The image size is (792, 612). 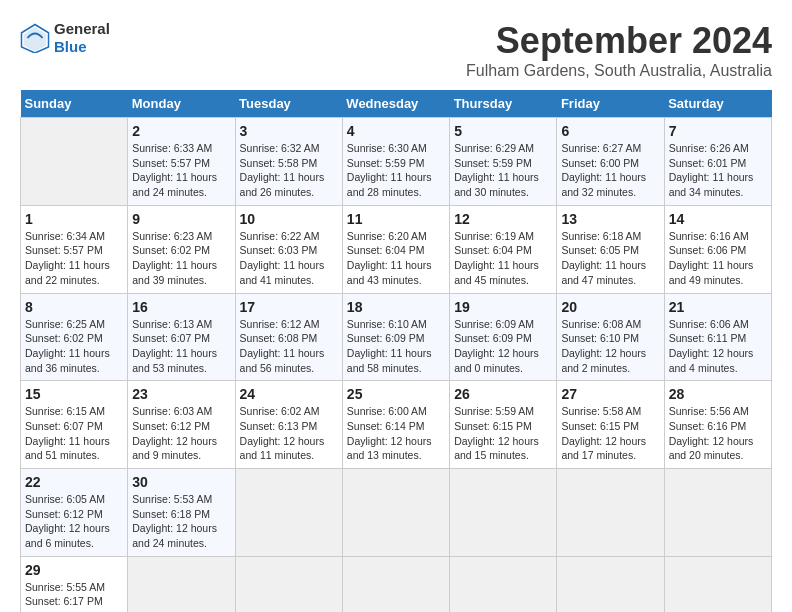 I want to click on main-title: September 2024, so click(x=619, y=41).